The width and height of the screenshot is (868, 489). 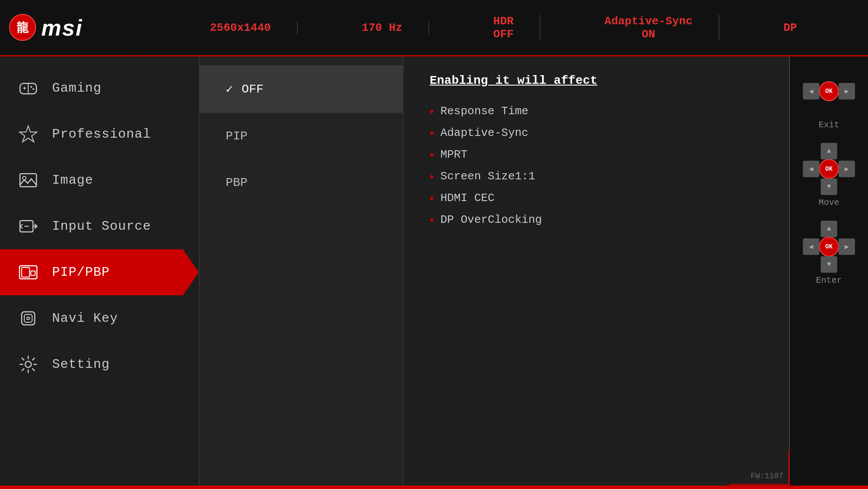 What do you see at coordinates (99, 272) in the screenshot?
I see `sidebar-item-pip-pbp: PIP/PBP` at bounding box center [99, 272].